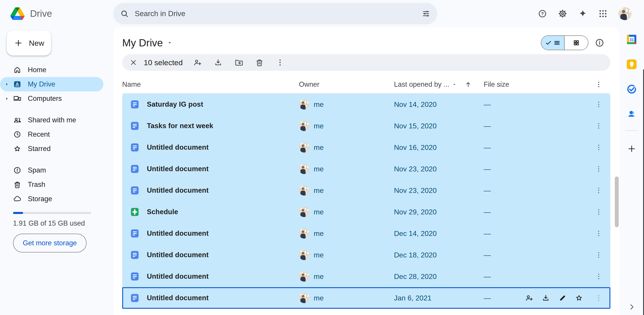  I want to click on table-row: Untitled document me Nov 16, 2020 —, so click(366, 147).